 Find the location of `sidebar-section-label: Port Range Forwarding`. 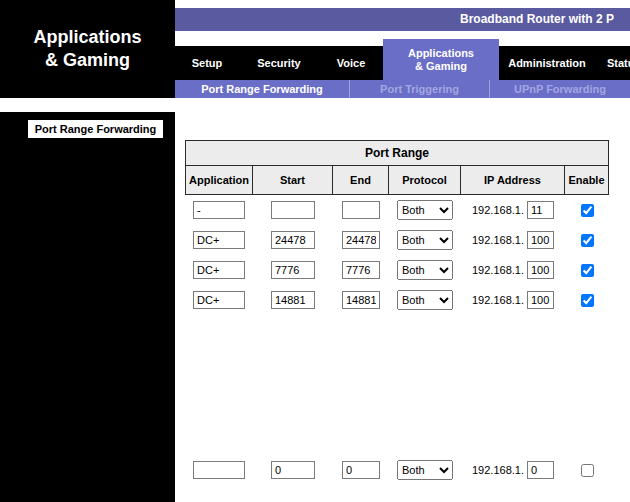

sidebar-section-label: Port Range Forwarding is located at coordinates (96, 129).